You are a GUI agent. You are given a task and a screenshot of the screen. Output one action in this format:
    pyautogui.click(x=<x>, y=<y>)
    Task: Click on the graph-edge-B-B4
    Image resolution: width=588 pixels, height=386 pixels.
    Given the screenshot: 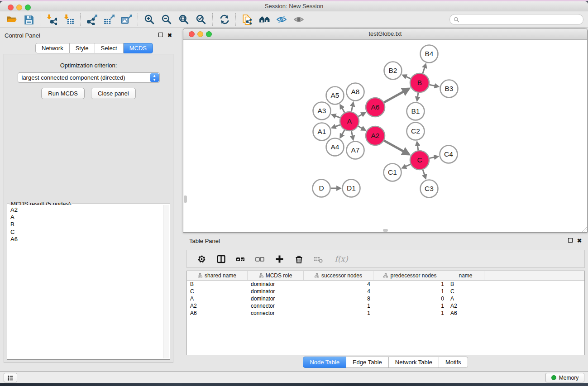 What is the action you would take?
    pyautogui.click(x=424, y=71)
    